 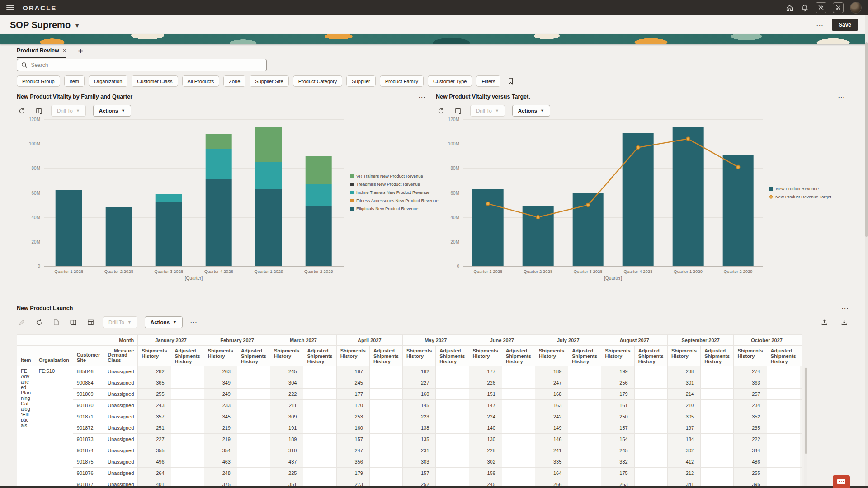 What do you see at coordinates (155, 406) in the screenshot?
I see `shipments-history-cell: 243` at bounding box center [155, 406].